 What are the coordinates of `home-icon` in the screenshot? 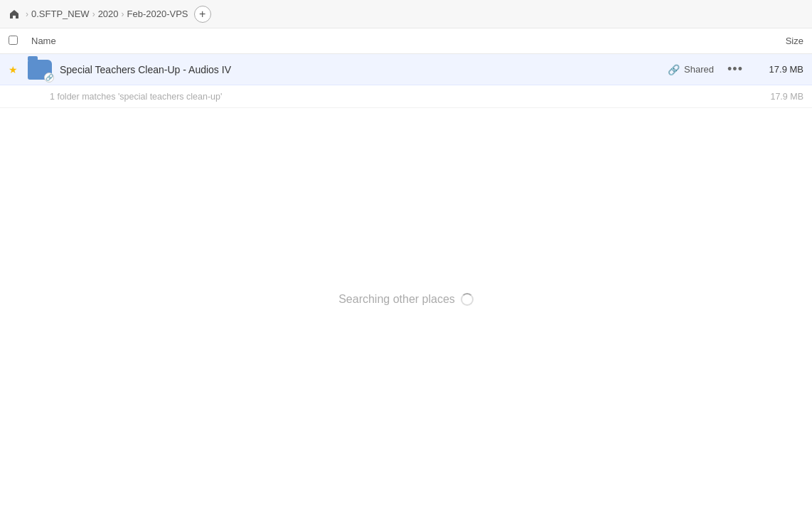 It's located at (14, 14).